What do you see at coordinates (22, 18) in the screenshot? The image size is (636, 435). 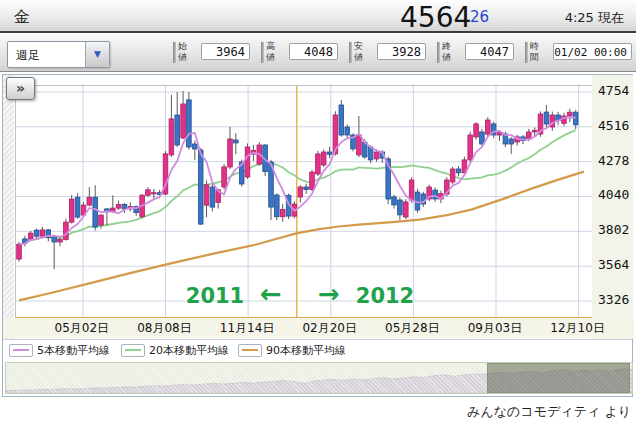 I see `instrument-name: 金` at bounding box center [22, 18].